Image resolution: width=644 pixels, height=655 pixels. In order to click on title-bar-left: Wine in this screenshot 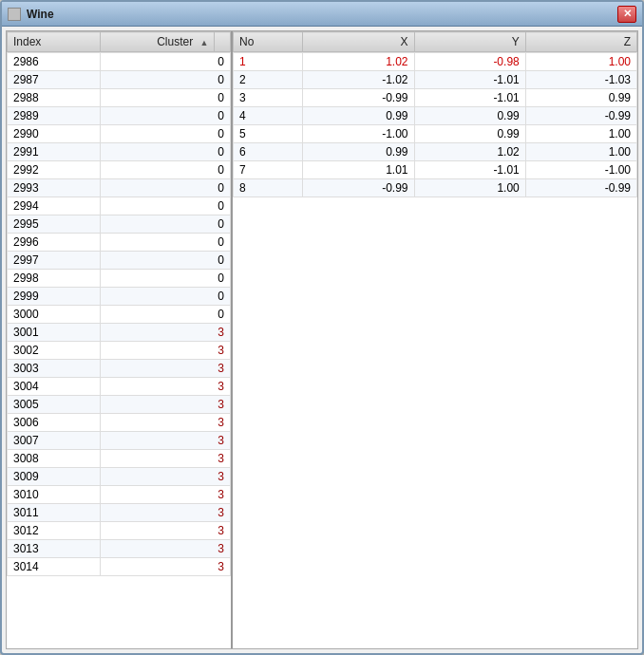, I will do `click(30, 14)`.